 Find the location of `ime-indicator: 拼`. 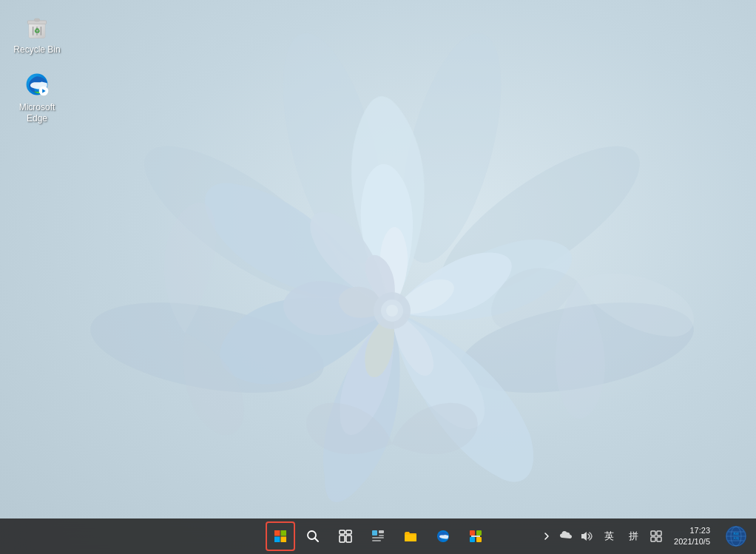

ime-indicator: 拼 is located at coordinates (633, 536).